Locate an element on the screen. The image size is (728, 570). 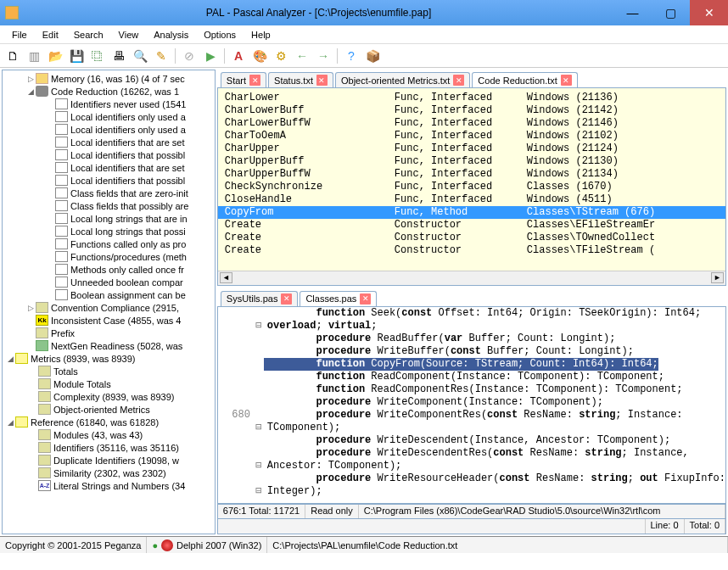
edit-button: ✎ is located at coordinates (161, 56).